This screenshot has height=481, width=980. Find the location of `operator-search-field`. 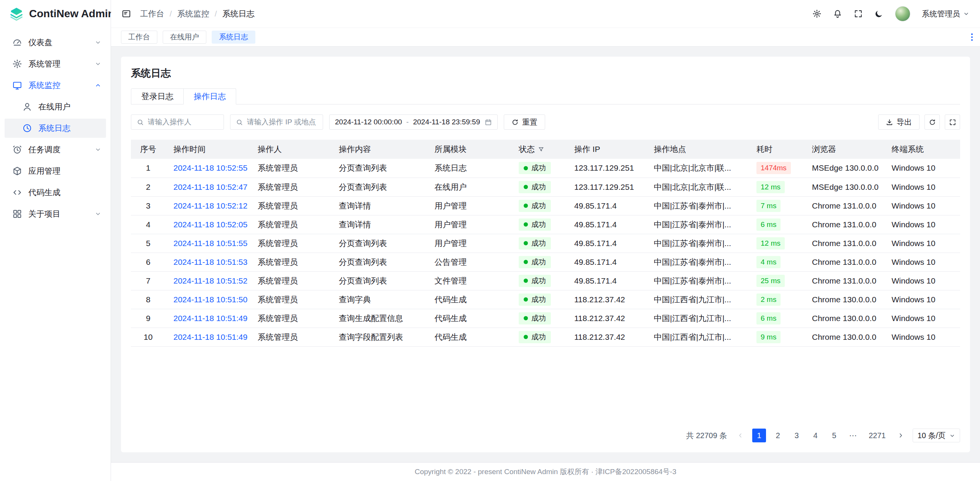

operator-search-field is located at coordinates (178, 122).